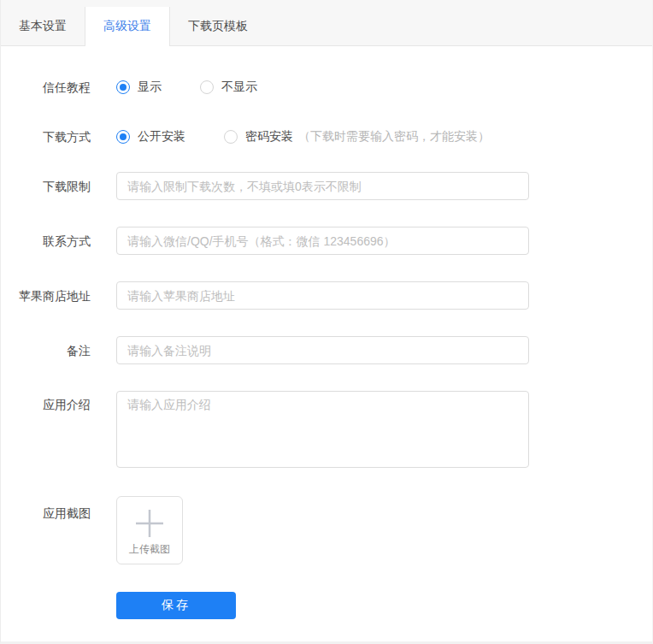 This screenshot has height=644, width=653. I want to click on tab-bar: 基本设置 高级设置 下载页模板, so click(326, 23).